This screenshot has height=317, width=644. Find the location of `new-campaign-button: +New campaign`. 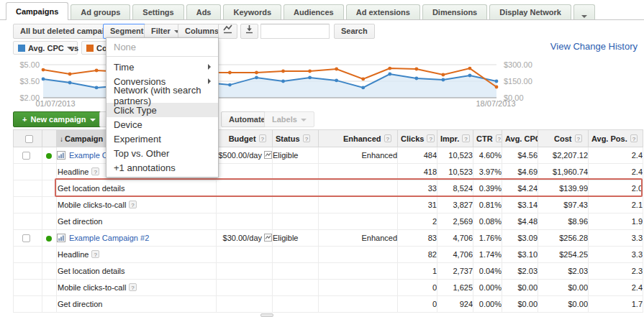

new-campaign-button: +New campaign is located at coordinates (59, 119).